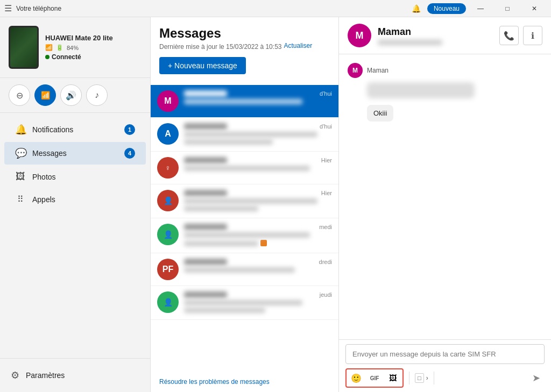 The width and height of the screenshot is (551, 392). Describe the element at coordinates (534, 9) in the screenshot. I see `close-button: ✕` at that location.